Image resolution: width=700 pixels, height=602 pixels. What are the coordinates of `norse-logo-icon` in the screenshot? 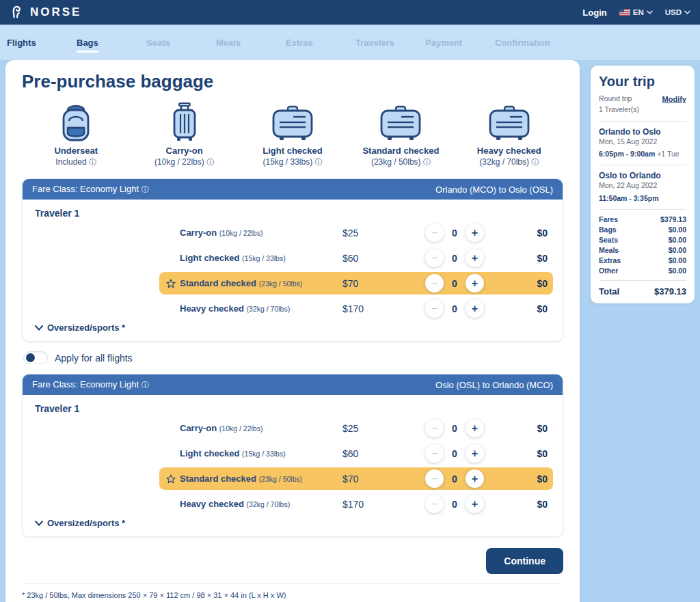 It's located at (17, 12).